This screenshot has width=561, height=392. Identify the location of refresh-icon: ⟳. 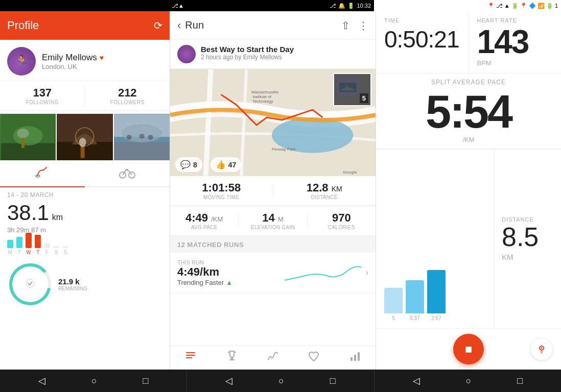
(158, 26).